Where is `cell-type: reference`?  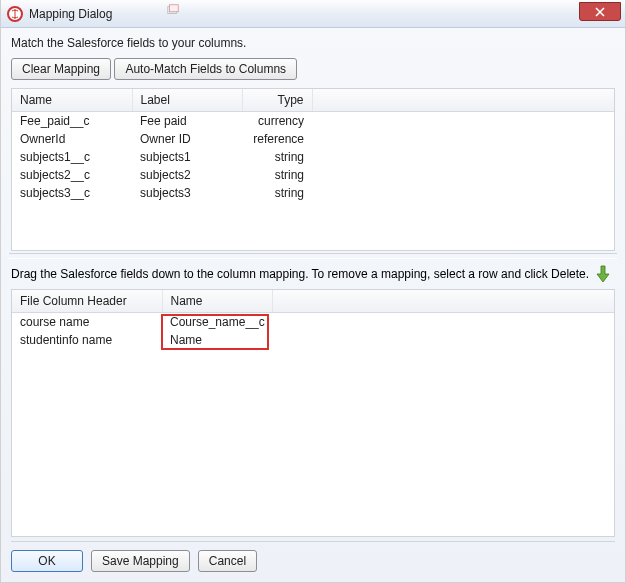 cell-type: reference is located at coordinates (277, 139).